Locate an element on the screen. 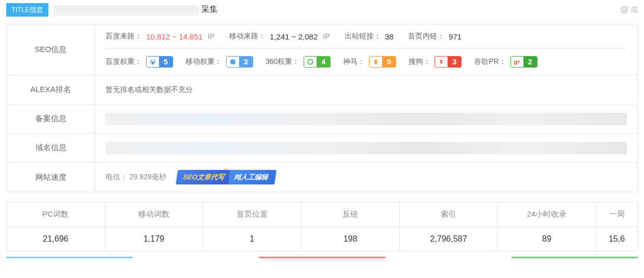 Image resolution: width=644 pixels, height=278 pixels. alexa-value: 暂无排名或相关数据不充分 is located at coordinates (366, 90).